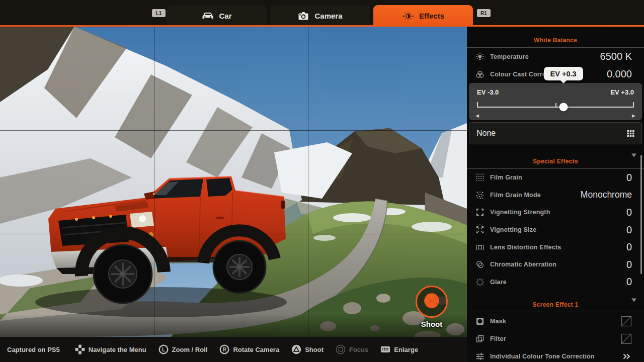  Describe the element at coordinates (477, 116) in the screenshot. I see `ev-decrease-arrow-icon: ◀` at that location.